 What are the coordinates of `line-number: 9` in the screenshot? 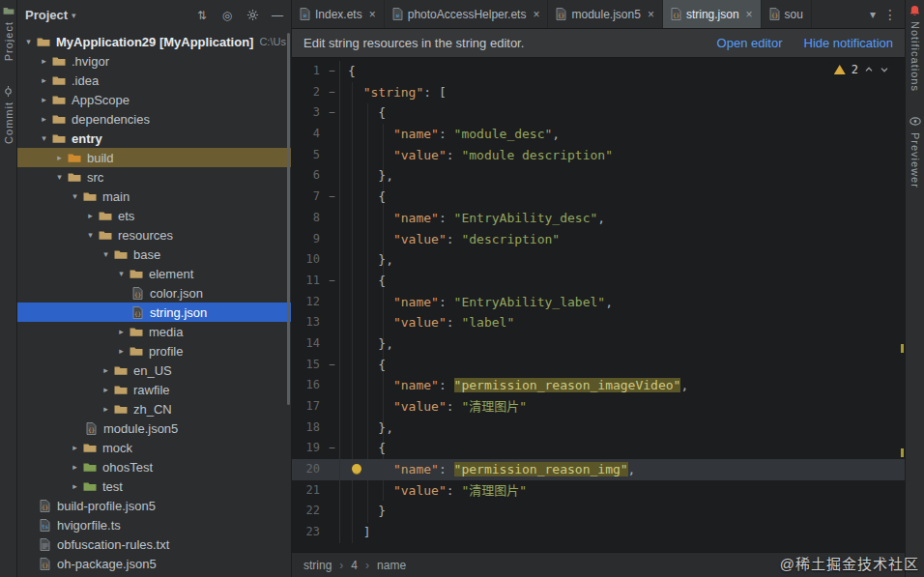 It's located at (308, 240).